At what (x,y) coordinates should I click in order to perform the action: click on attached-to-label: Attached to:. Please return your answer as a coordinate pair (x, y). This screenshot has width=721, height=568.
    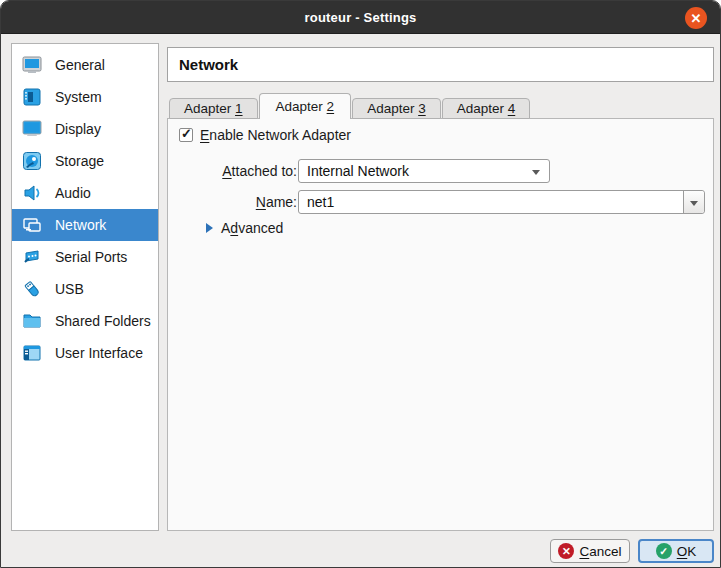
    Looking at the image, I should click on (232, 171).